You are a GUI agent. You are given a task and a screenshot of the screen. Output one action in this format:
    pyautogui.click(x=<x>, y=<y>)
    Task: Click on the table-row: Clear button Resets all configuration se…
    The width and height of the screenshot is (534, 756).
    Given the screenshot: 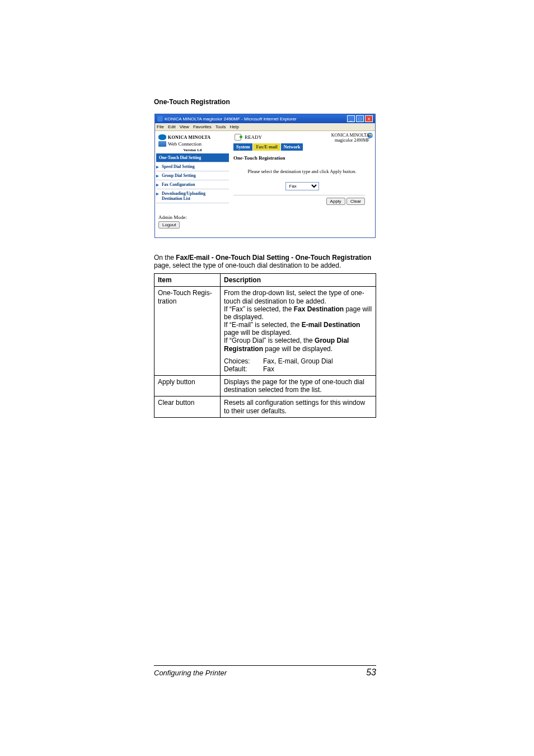 What is the action you would take?
    pyautogui.click(x=265, y=407)
    